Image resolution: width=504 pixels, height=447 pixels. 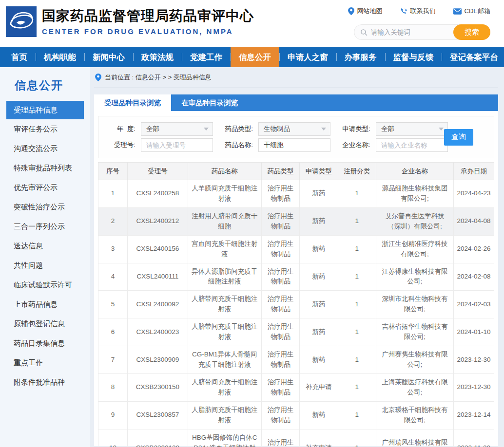 I want to click on apply-type-select-value: 全部, so click(x=388, y=129).